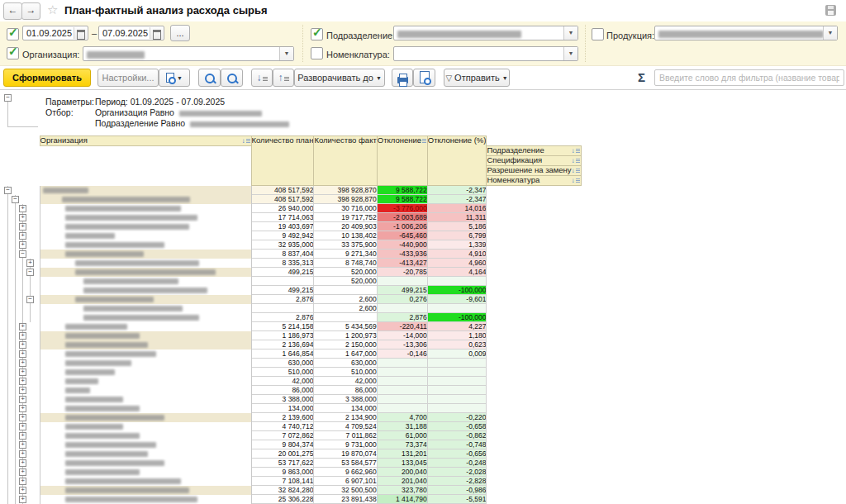 This screenshot has width=846, height=504. I want to click on table-row: +53 717,62253 584,577133,045-0,248, so click(291, 463).